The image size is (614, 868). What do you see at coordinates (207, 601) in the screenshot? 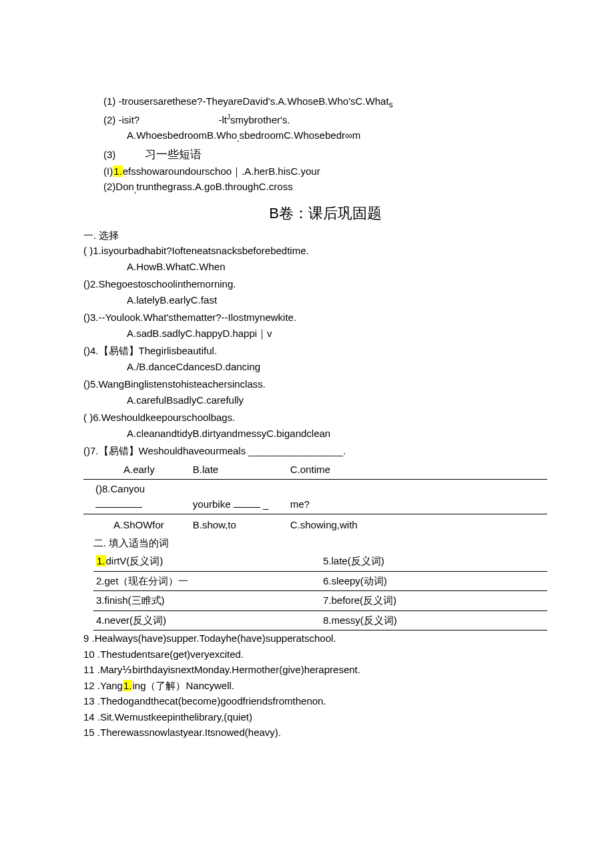
I see `ft-r3l: 3.finish(三睢式)` at bounding box center [207, 601].